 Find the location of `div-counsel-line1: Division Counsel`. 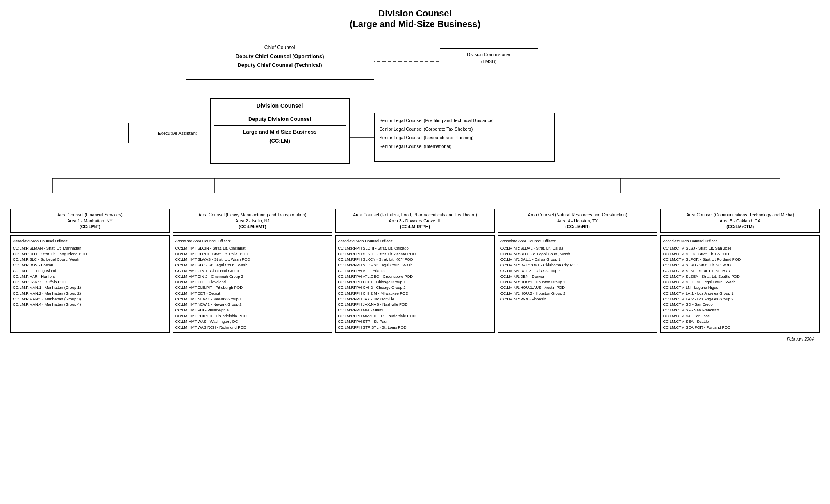

div-counsel-line1: Division Counsel is located at coordinates (280, 106).